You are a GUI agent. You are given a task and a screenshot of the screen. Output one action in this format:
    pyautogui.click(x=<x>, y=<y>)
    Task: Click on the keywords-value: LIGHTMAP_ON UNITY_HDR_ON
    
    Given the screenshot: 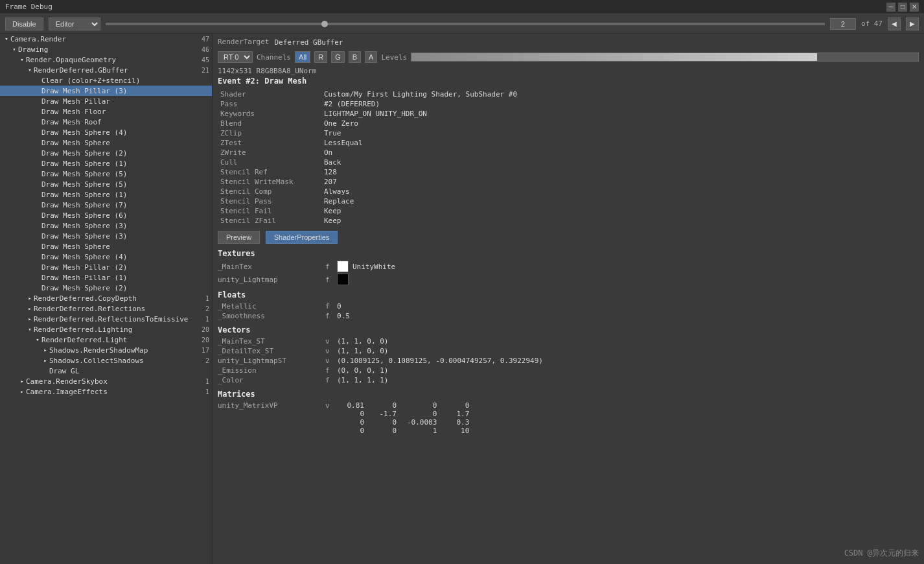 What is the action you would take?
    pyautogui.click(x=620, y=114)
    